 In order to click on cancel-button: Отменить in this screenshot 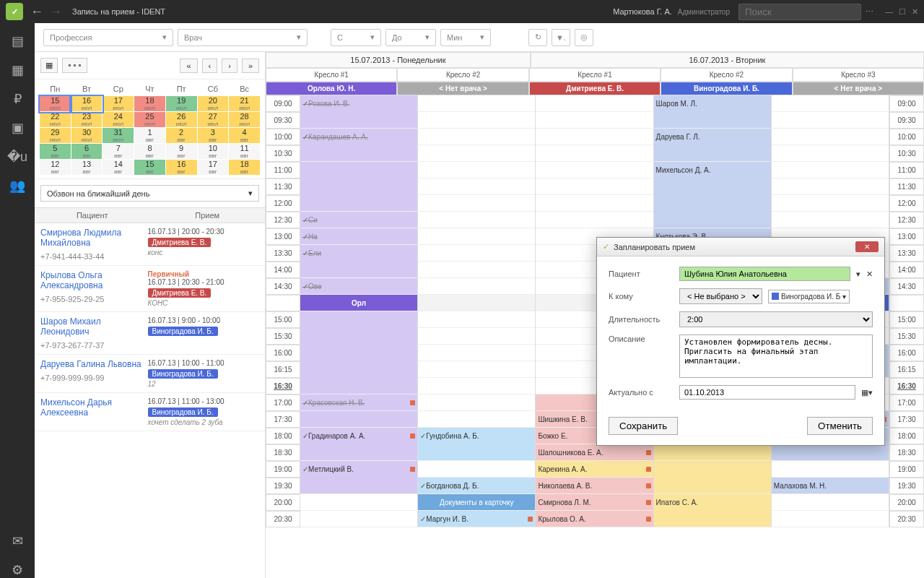, I will do `click(840, 426)`.